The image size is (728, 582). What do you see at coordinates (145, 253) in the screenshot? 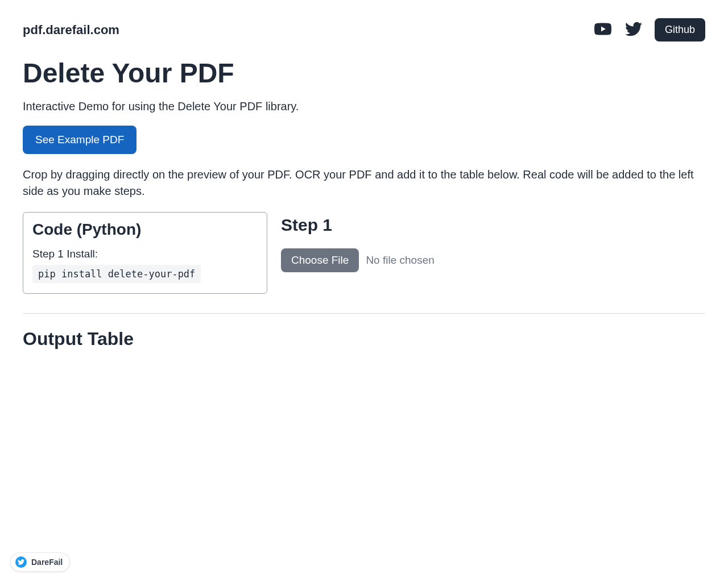
I see `code-panel: Code (Python) Step 1 Install: pip instal…` at bounding box center [145, 253].